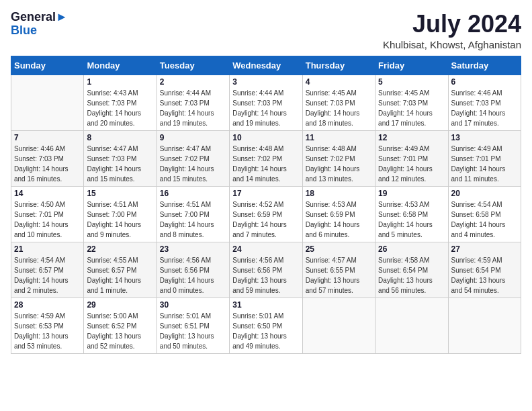 Image resolution: width=532 pixels, height=411 pixels. I want to click on calendar-cell: 13Sunrise: 4:49 AM Sunset: 7:01 PM Dayli…, so click(484, 158).